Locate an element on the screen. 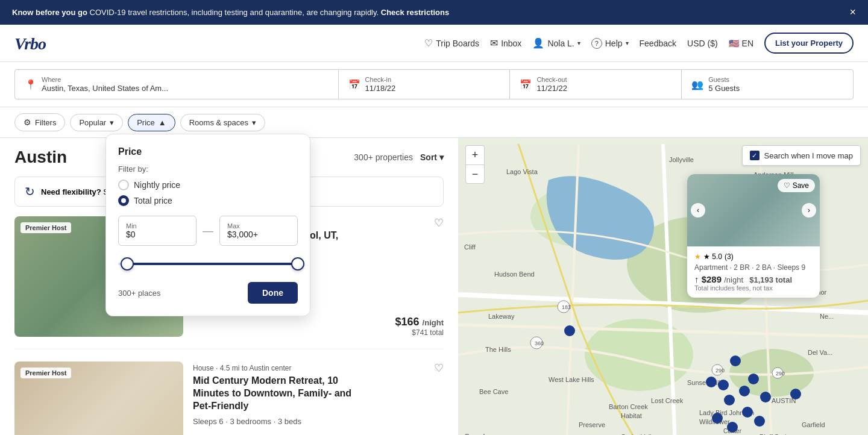 This screenshot has height=435, width=868. price-slider is located at coordinates (208, 264).